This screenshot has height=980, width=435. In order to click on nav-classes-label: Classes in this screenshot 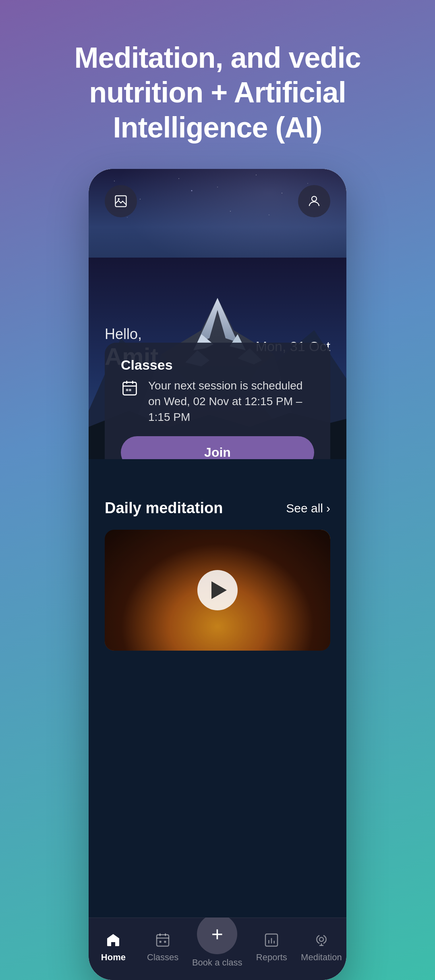, I will do `click(163, 957)`.